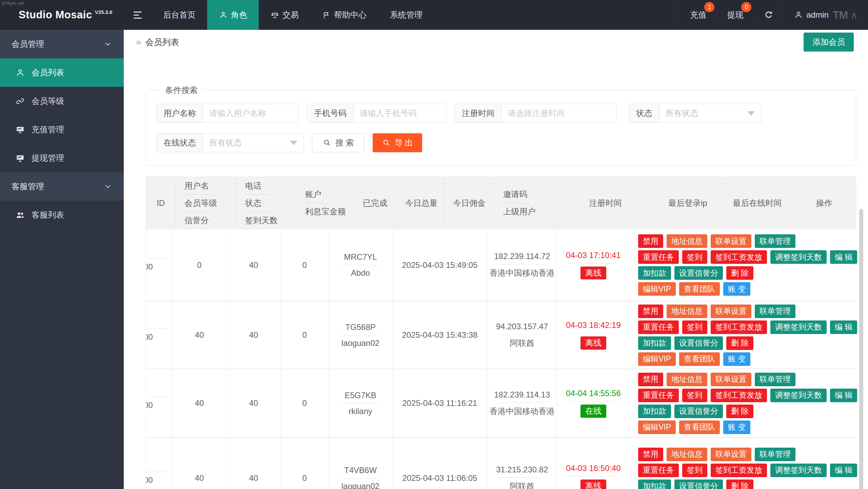  I want to click on chart-board-icon, so click(20, 130).